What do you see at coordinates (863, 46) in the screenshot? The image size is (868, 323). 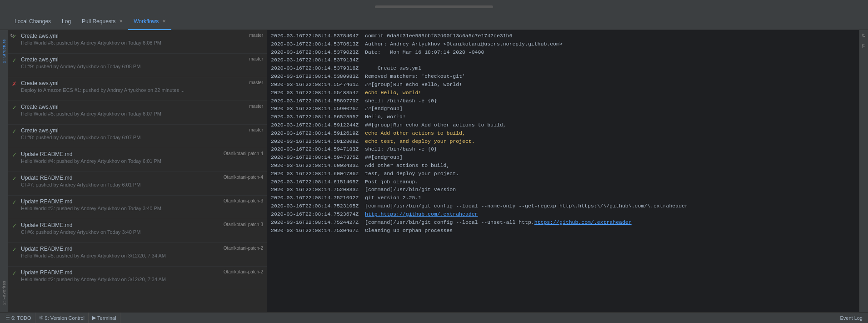 I see `copy-action-btn: ⎘` at bounding box center [863, 46].